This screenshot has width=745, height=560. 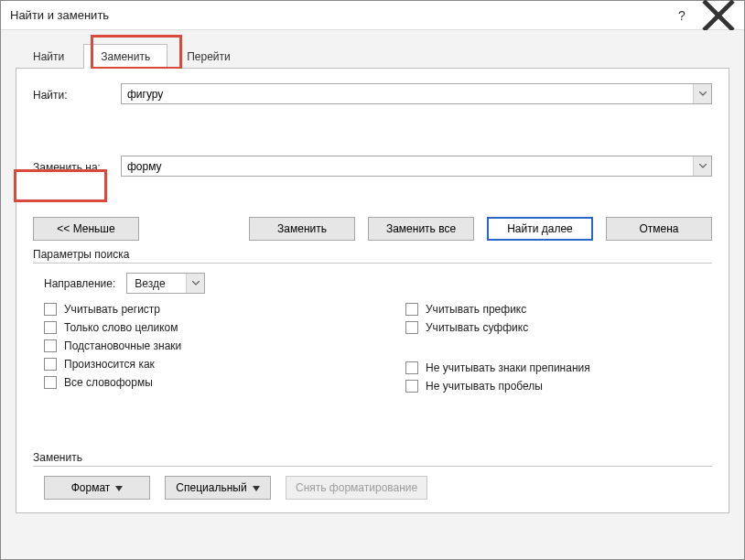 I want to click on find-row: Найти:, so click(x=372, y=93).